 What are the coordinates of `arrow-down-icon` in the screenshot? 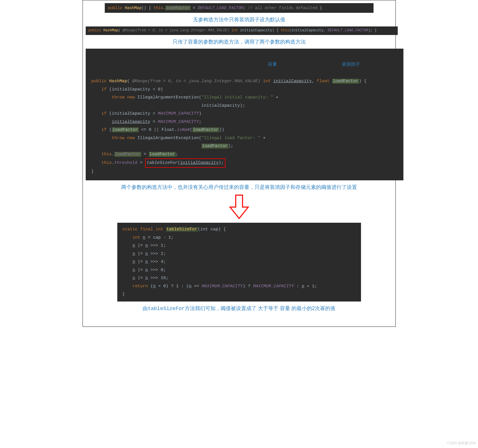 It's located at (239, 207).